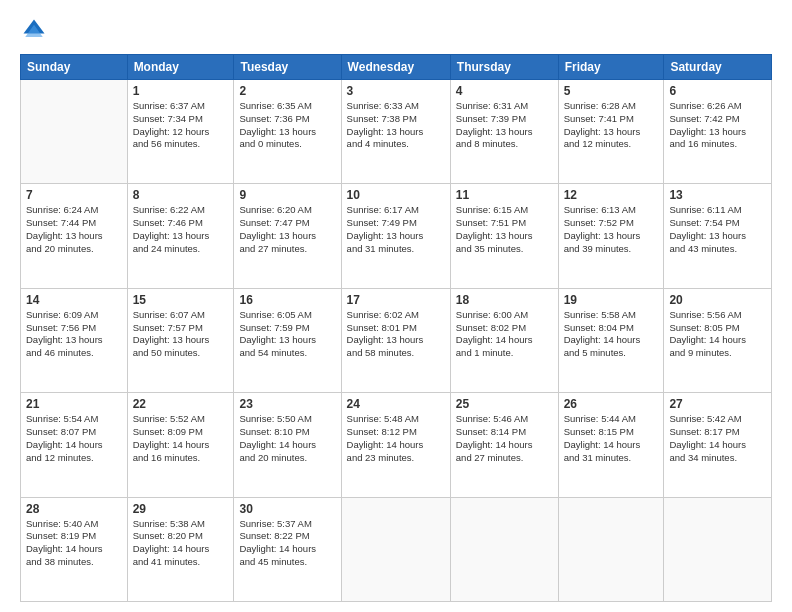 Image resolution: width=792 pixels, height=612 pixels. Describe the element at coordinates (74, 68) in the screenshot. I see `col-header-sunday: Sunday` at that location.